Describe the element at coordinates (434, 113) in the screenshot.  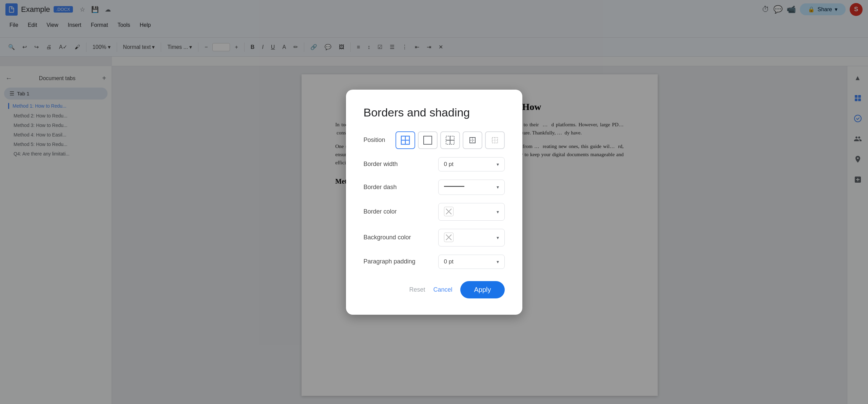
I see `modal-title: Borders and shading` at that location.